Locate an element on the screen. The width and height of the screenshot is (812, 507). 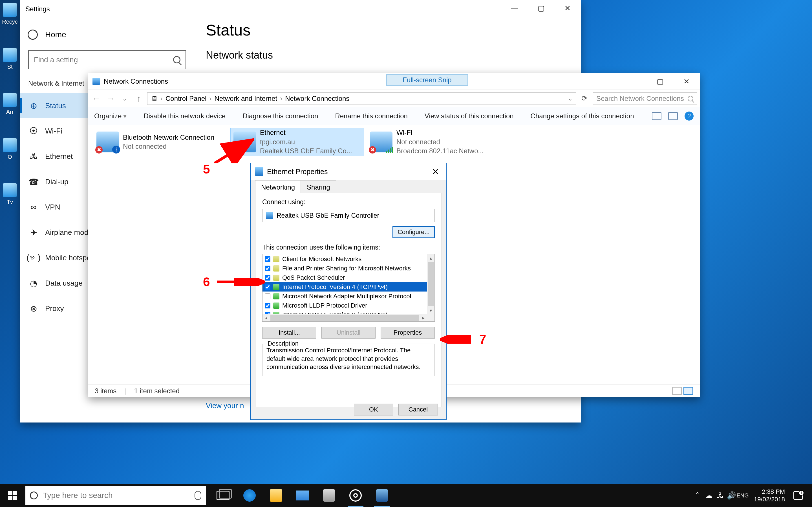
explorer-toolbar: Organize▾ Disable this network device Di… is located at coordinates (394, 116).